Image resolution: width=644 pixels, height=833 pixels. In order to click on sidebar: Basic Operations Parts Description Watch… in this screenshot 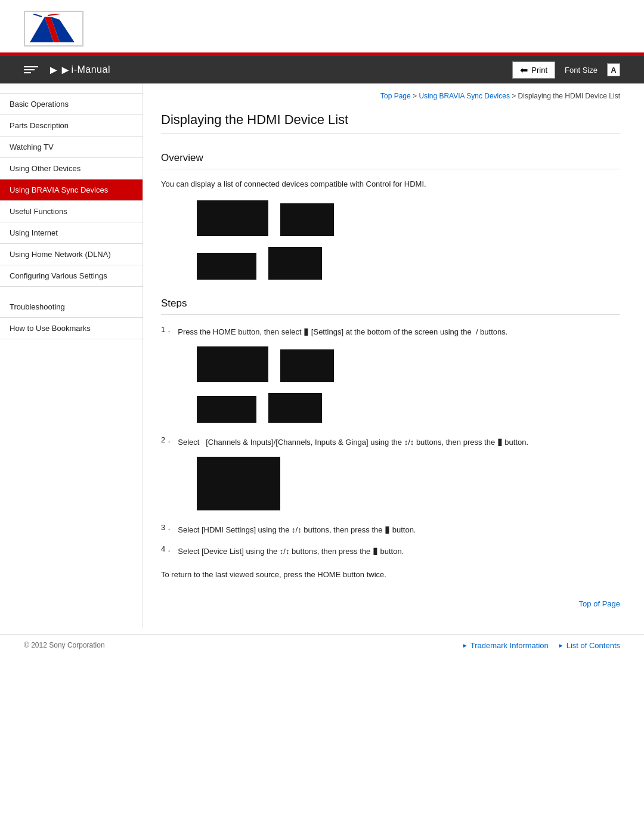, I will do `click(72, 356)`.